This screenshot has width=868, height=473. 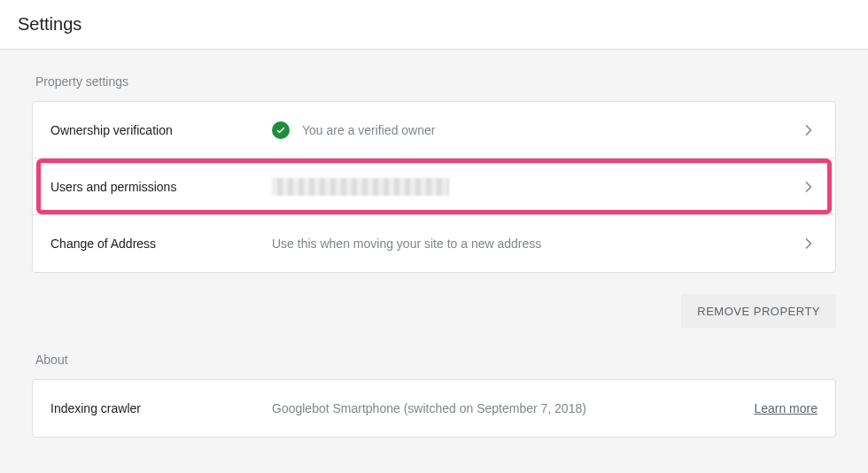 I want to click on change-address-desc: Use this when moving your site to a new …, so click(x=545, y=244).